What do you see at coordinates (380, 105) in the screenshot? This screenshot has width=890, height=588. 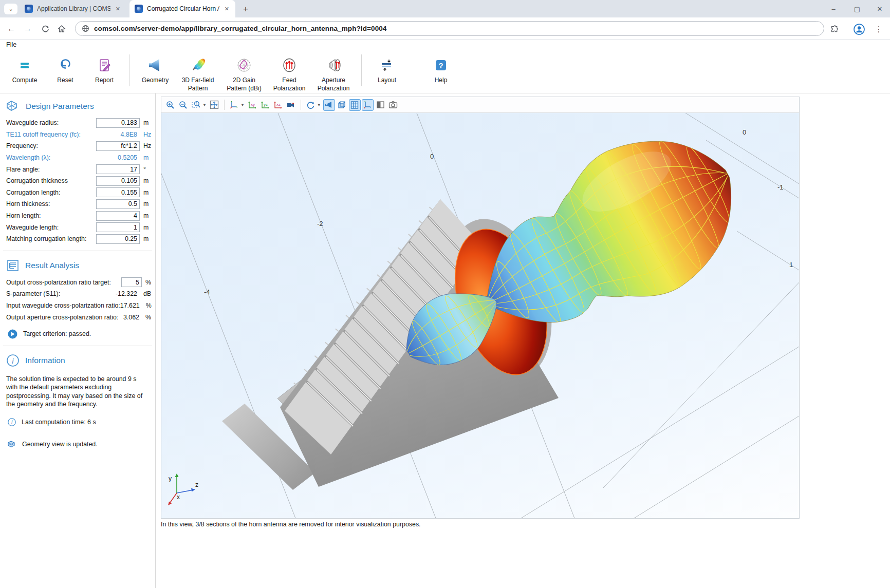 I see `invert-background-button` at bounding box center [380, 105].